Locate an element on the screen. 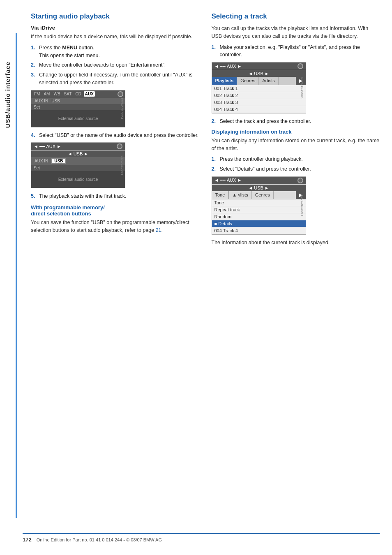 The height and width of the screenshot is (555, 392). track-row-4: 004 Track 4 is located at coordinates (259, 109).